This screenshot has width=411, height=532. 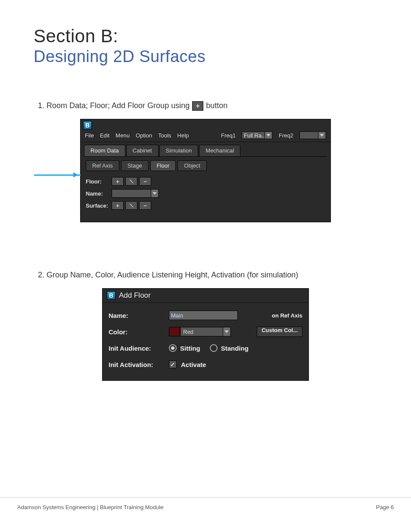 I want to click on floor-label: Floor:, so click(x=99, y=182).